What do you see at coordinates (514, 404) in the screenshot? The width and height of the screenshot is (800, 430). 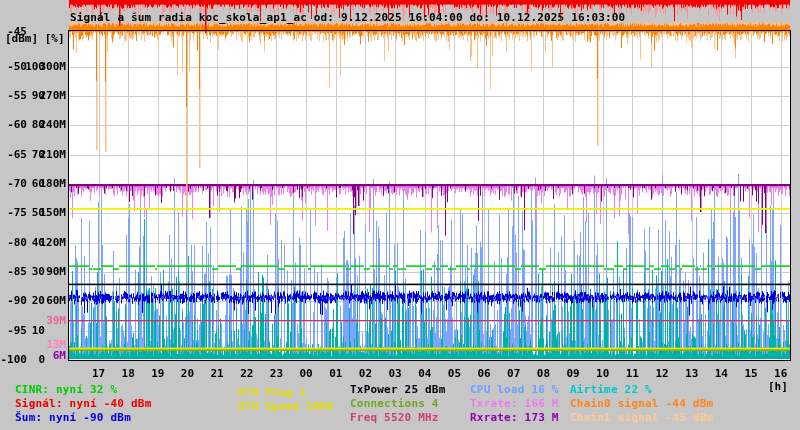 I see `legend-txrate: Txrate: 166 M` at bounding box center [514, 404].